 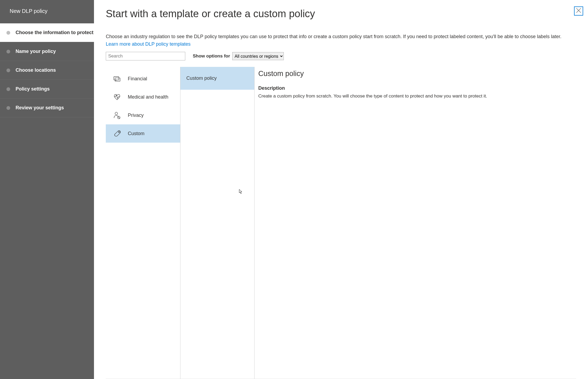 What do you see at coordinates (143, 79) in the screenshot?
I see `category-financial: Financial` at bounding box center [143, 79].